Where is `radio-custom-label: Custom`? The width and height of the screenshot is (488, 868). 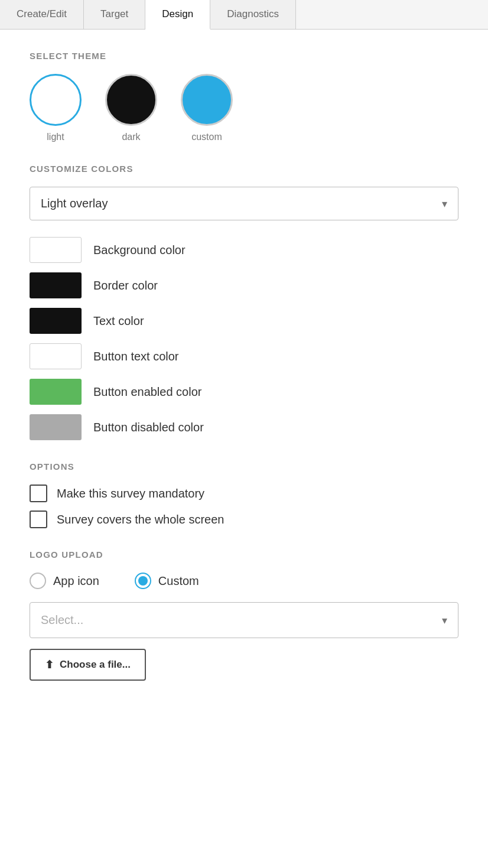
radio-custom-label: Custom is located at coordinates (178, 581).